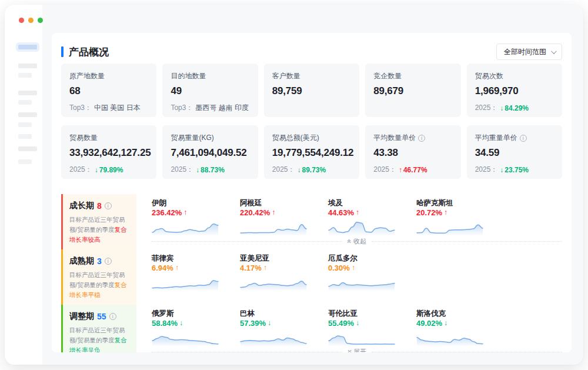 The image size is (588, 370). I want to click on top3-value: 中国 美国 日本, so click(118, 108).